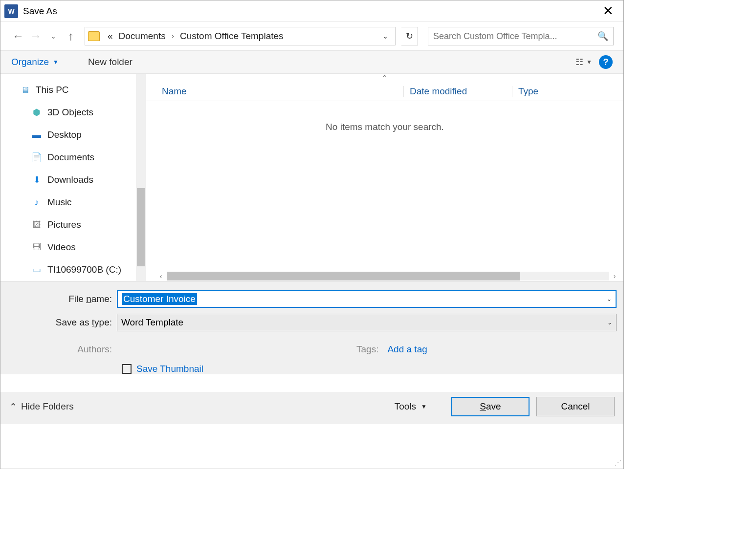  I want to click on breadcrumb-prefix: «, so click(110, 36).